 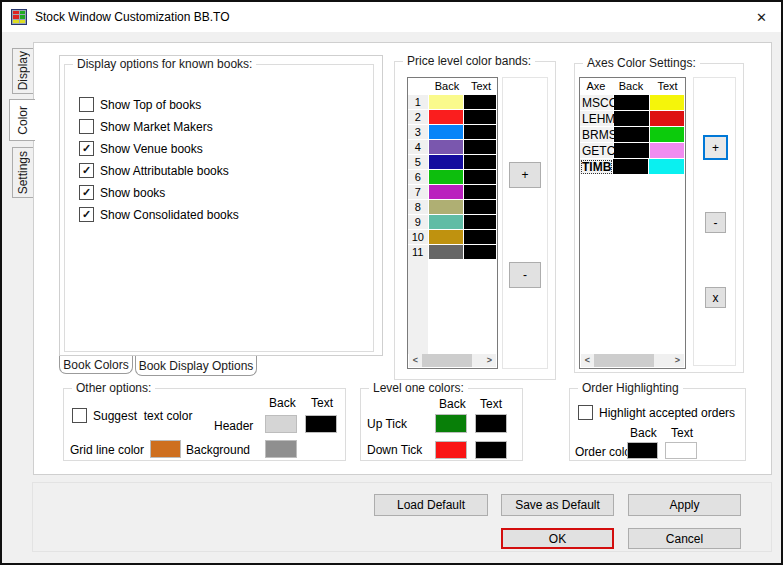 I want to click on order-text-swatch, so click(x=681, y=450).